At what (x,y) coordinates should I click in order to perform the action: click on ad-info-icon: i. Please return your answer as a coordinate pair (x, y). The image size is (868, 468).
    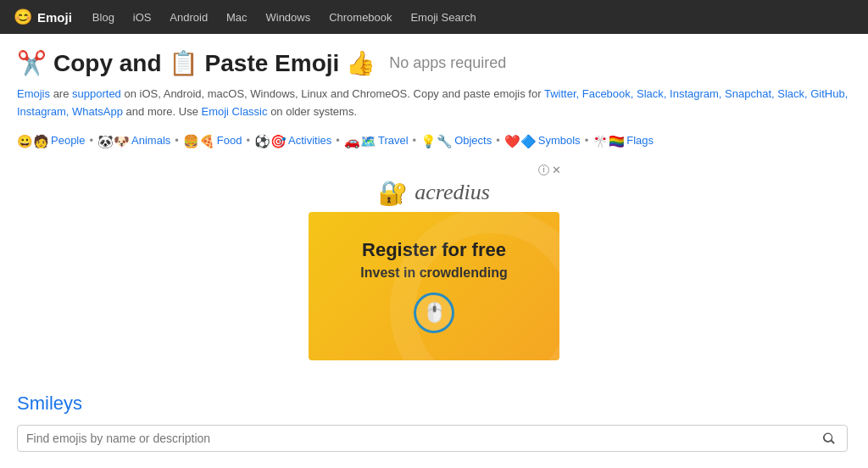
    Looking at the image, I should click on (544, 170).